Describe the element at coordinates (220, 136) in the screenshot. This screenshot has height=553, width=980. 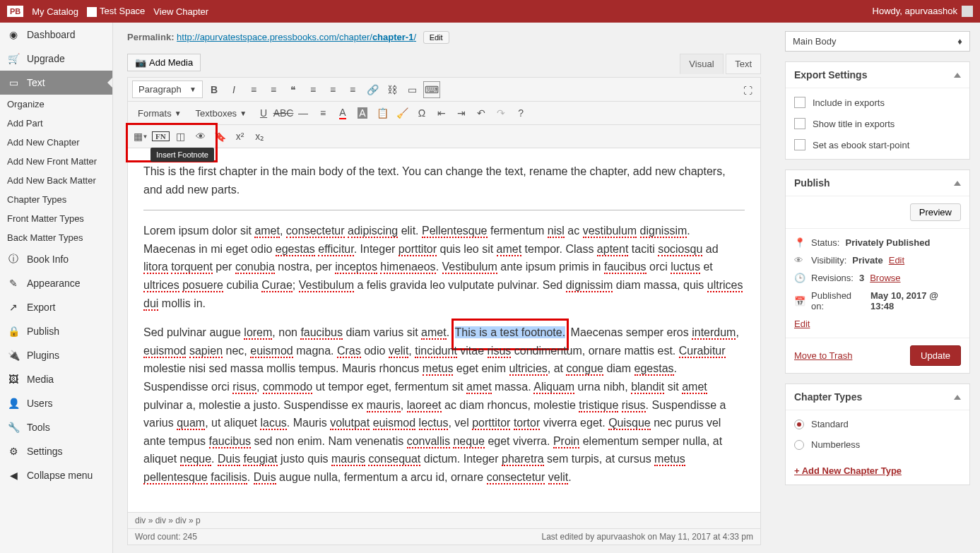
I see `bookmark-button: 🔖` at that location.